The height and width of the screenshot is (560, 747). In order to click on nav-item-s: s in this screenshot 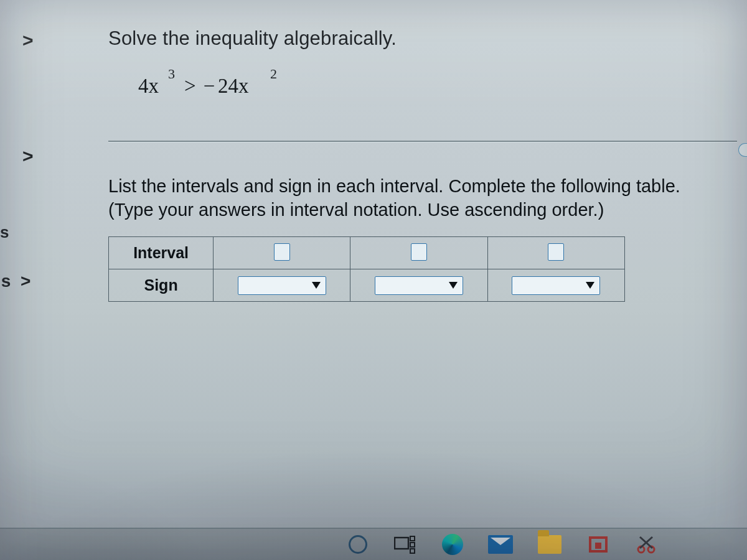, I will do `click(4, 233)`.